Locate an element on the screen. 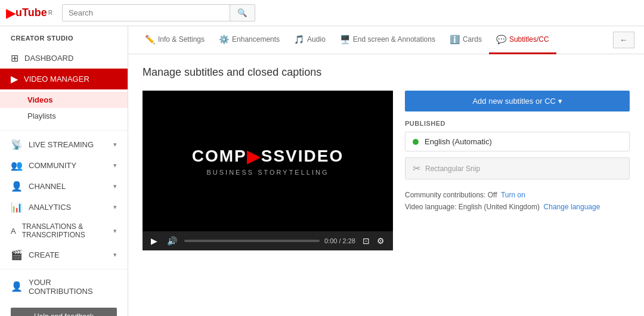 Image resolution: width=644 pixels, height=316 pixels. sidebar-item-label: ANALYTICS is located at coordinates (50, 207).